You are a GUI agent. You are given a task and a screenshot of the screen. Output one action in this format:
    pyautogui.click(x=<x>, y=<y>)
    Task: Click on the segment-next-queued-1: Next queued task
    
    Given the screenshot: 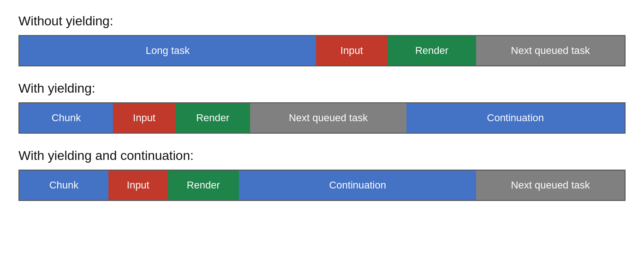 What is the action you would take?
    pyautogui.click(x=550, y=51)
    